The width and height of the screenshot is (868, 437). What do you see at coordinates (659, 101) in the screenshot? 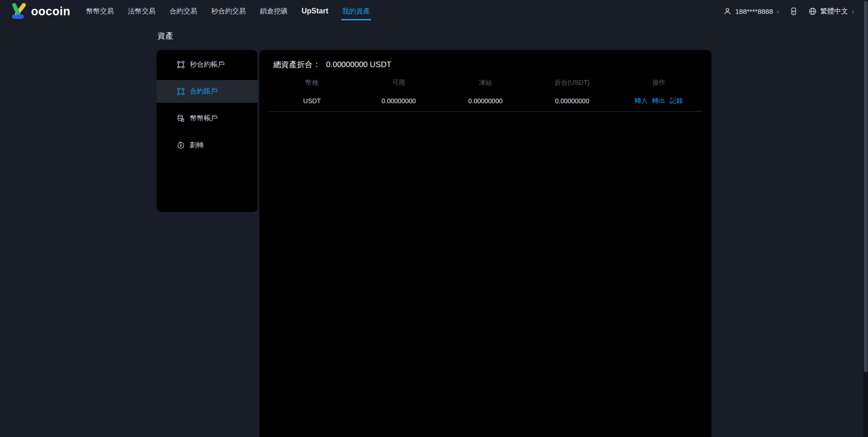
I see `cell-actions: 轉入 轉出 記錄` at bounding box center [659, 101].